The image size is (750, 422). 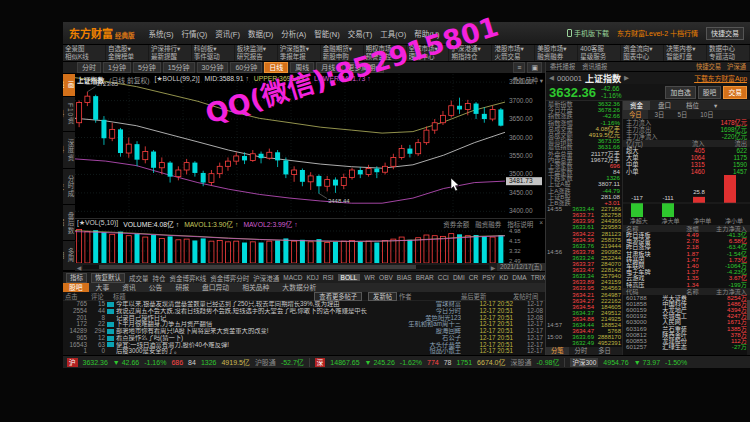 I want to click on status-market-tag: 深, so click(x=320, y=362).